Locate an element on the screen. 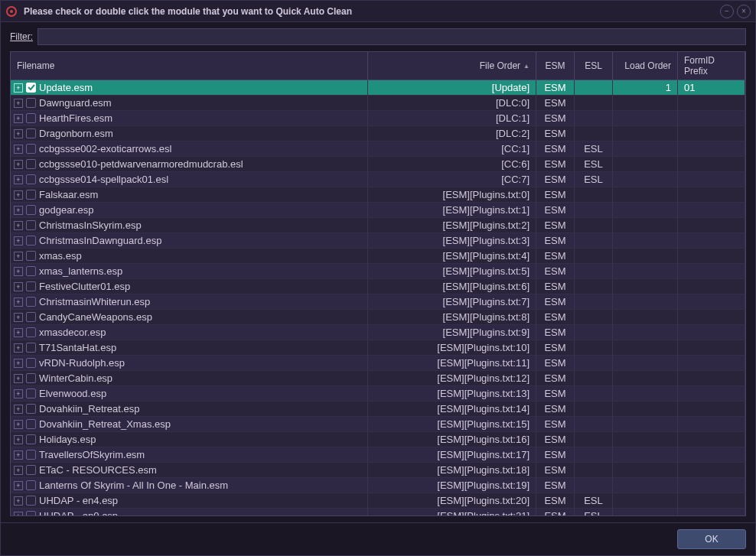 This screenshot has width=756, height=556. table-row: +Update.esm[Update]ESM101 is located at coordinates (378, 88).